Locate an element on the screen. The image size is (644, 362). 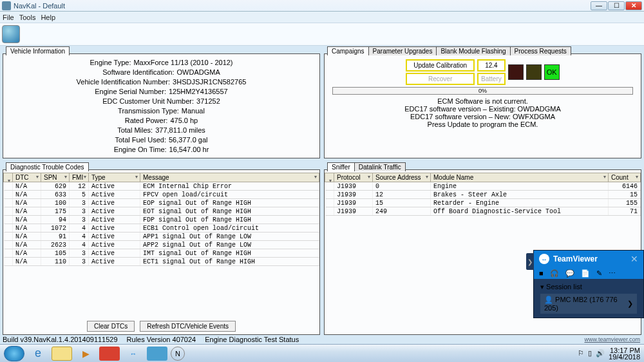
tray-time: 13:17 PM is located at coordinates (625, 350).